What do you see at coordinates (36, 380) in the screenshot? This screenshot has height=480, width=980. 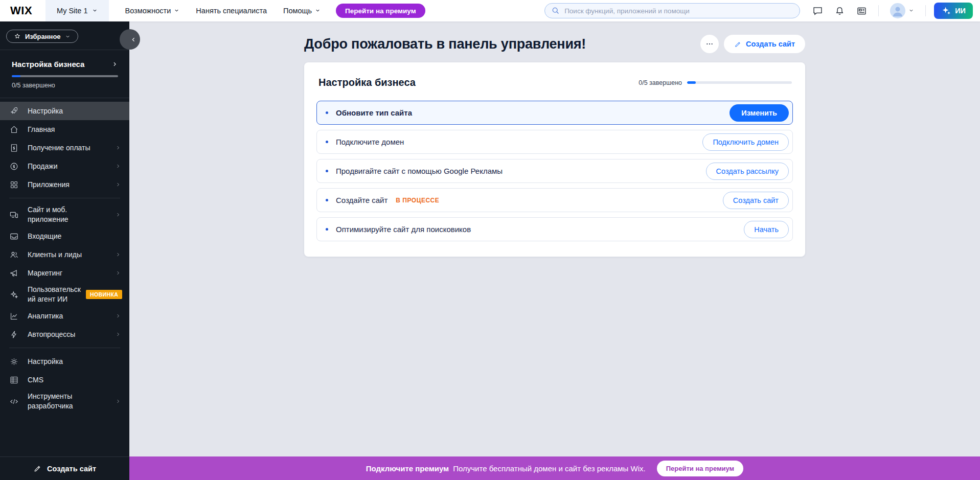 I see `sidebar-item-label: CMS` at bounding box center [36, 380].